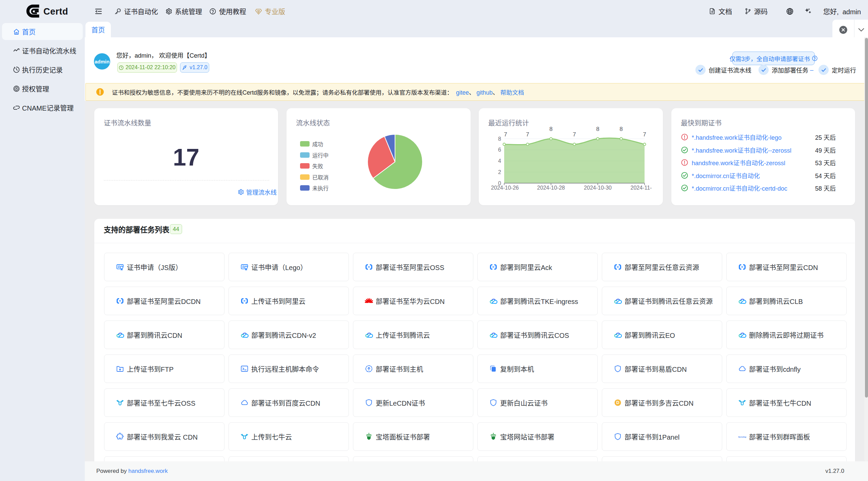 The height and width of the screenshot is (481, 868). Describe the element at coordinates (642, 188) in the screenshot. I see `svg-text: 2024-11-` at that location.